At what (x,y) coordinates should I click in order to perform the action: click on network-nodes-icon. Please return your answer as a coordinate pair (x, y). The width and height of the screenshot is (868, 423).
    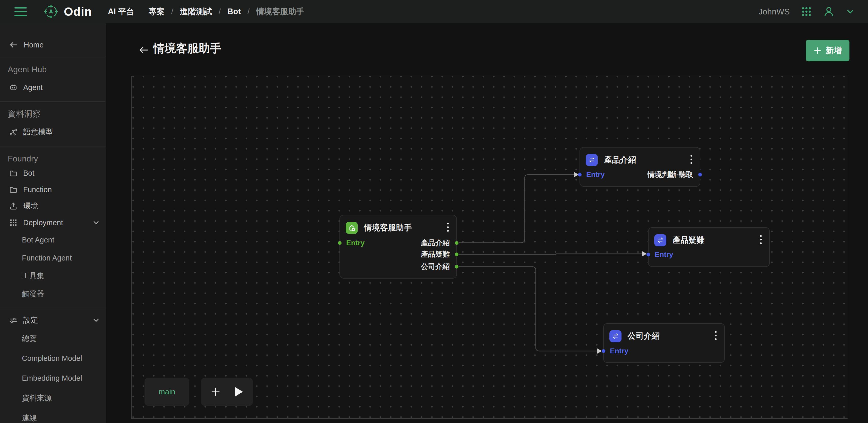
    Looking at the image, I should click on (13, 132).